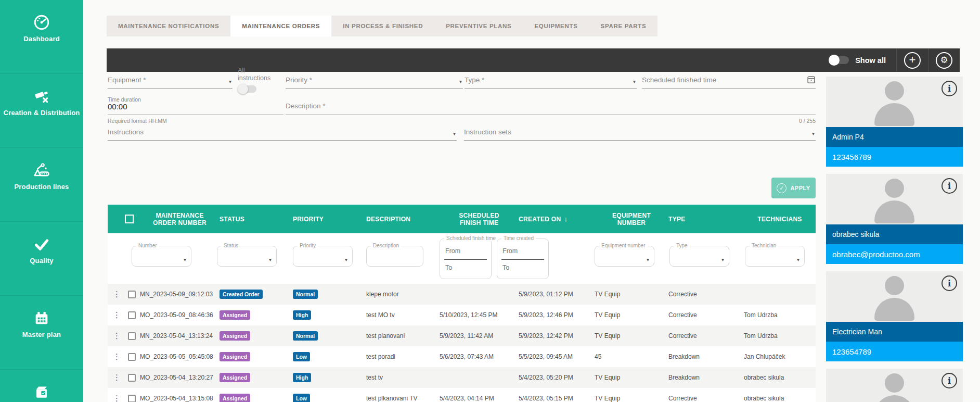 The width and height of the screenshot is (980, 402). Describe the element at coordinates (944, 60) in the screenshot. I see `settings-button: ⚙` at that location.